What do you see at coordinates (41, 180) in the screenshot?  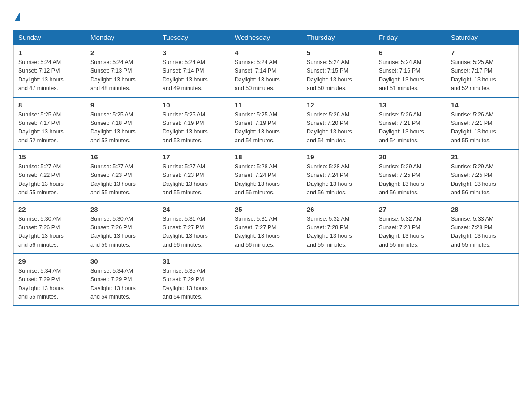 I see `day-info: Sunrise: 5:27 AMSunset: 7:22 PMDaylight:…` at bounding box center [41, 180].